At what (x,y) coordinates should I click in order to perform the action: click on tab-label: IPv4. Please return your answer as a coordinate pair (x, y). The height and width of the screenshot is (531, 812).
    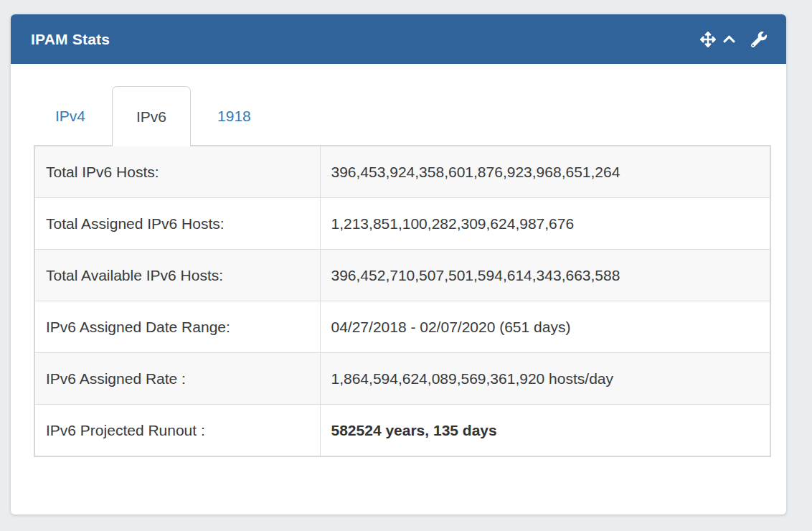
    Looking at the image, I should click on (70, 116).